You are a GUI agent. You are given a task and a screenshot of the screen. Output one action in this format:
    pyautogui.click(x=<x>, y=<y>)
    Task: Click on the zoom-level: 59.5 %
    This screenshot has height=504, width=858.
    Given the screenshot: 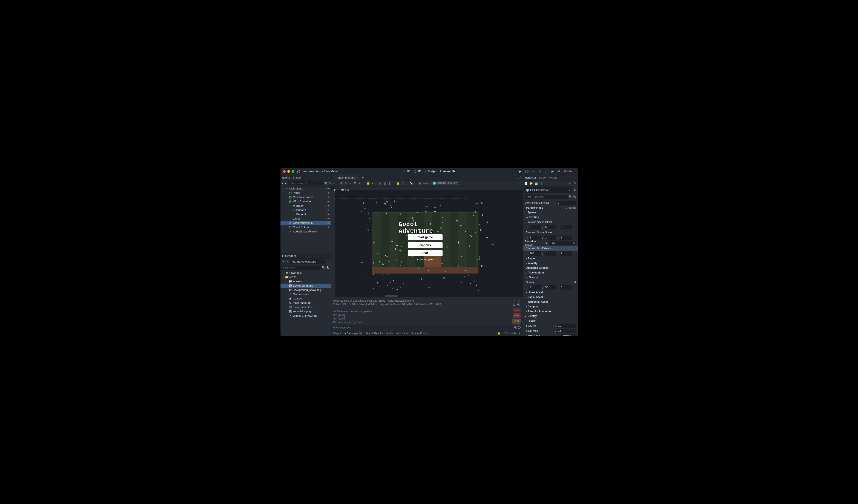 What is the action you would take?
    pyautogui.click(x=345, y=190)
    